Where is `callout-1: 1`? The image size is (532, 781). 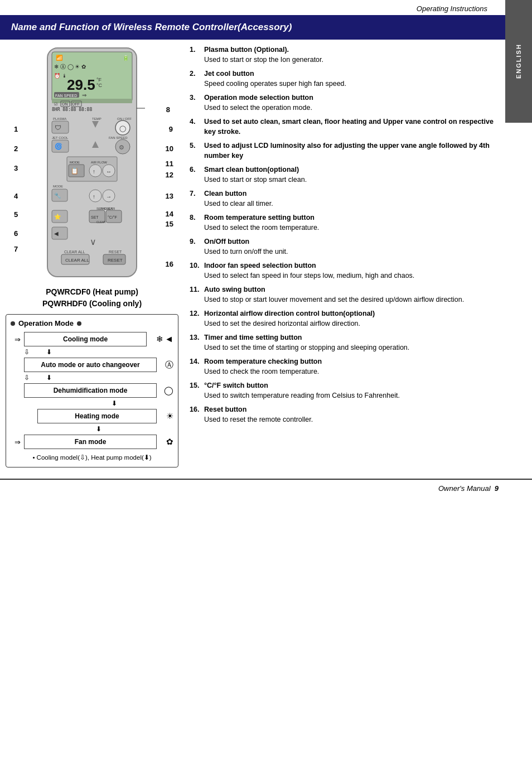
callout-1: 1 is located at coordinates (16, 129).